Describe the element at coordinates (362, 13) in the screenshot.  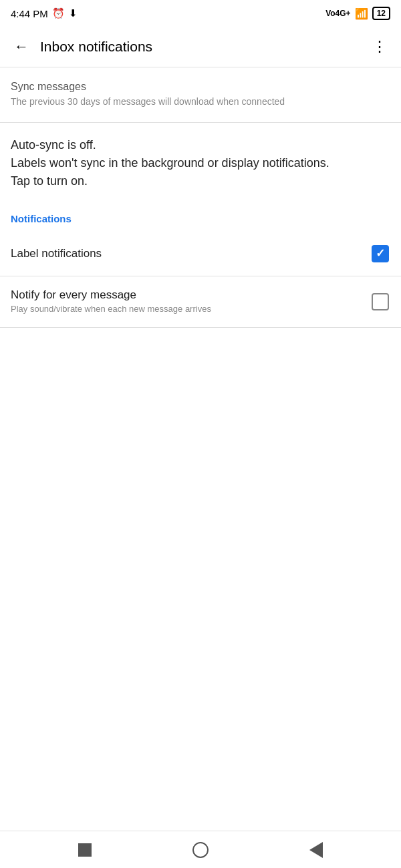
I see `signal-bars-icon: 📶` at that location.